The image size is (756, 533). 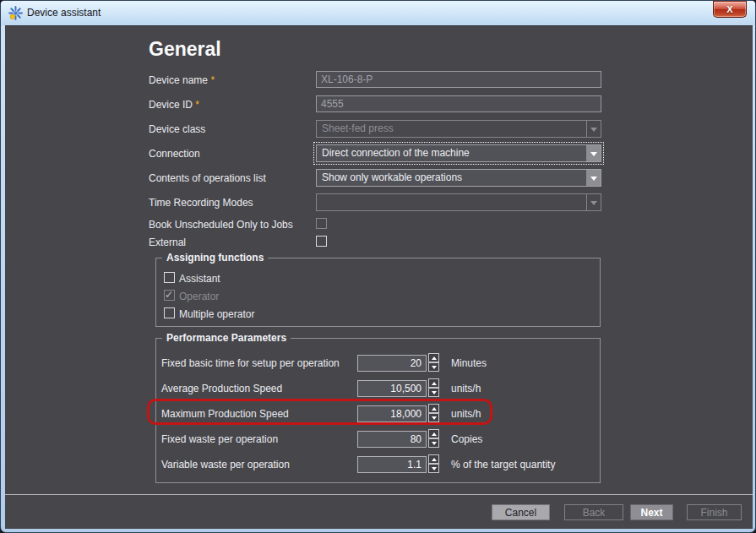 What do you see at coordinates (392, 439) in the screenshot?
I see `fixed-waste-field` at bounding box center [392, 439].